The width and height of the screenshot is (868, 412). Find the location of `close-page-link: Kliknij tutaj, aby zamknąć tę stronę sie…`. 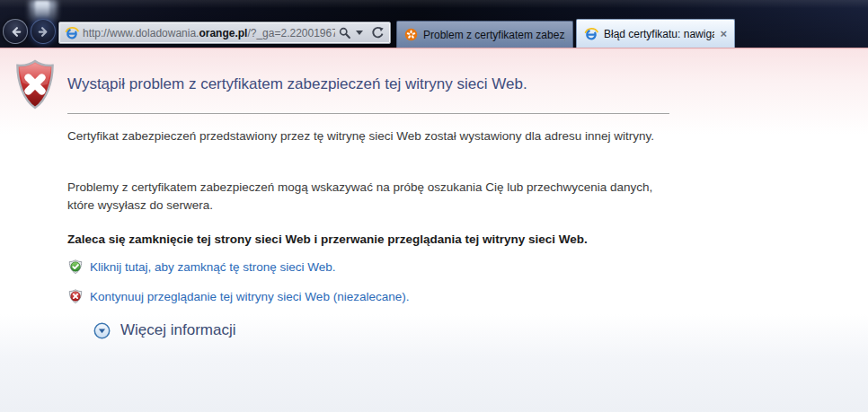

close-page-link: Kliknij tutaj, aby zamknąć tę stronę sie… is located at coordinates (213, 267).